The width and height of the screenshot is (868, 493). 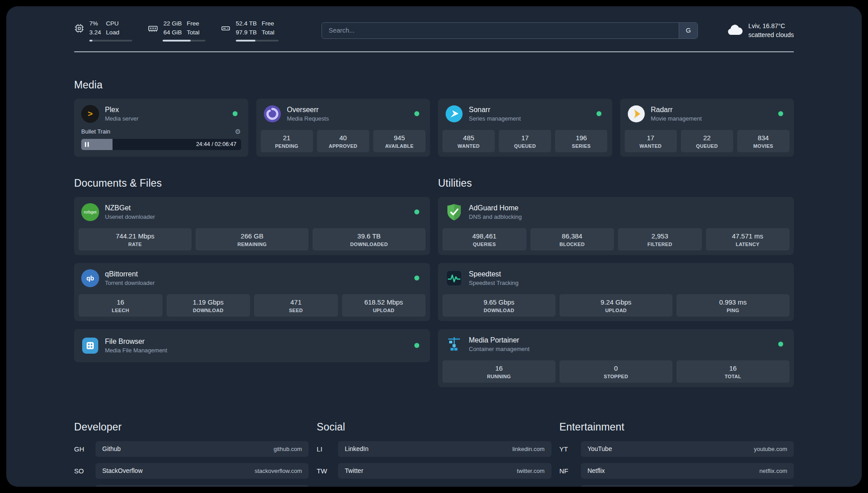 I want to click on service-name: File Browser, so click(x=136, y=342).